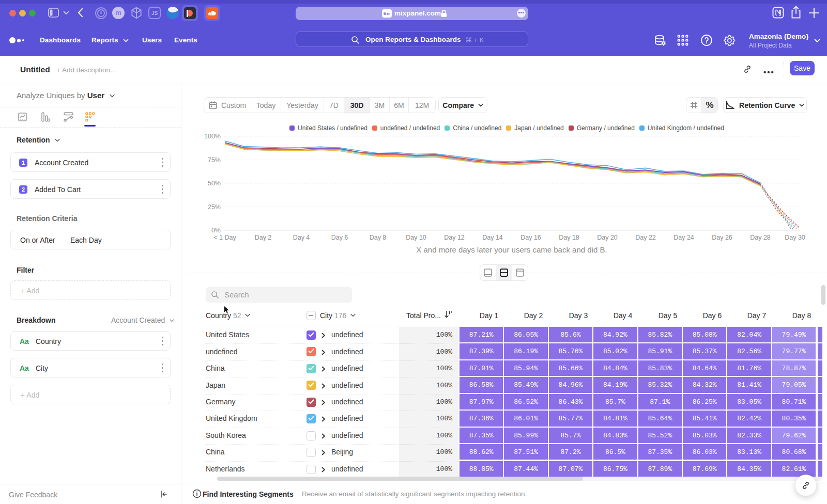 The width and height of the screenshot is (827, 504). Describe the element at coordinates (214, 183) in the screenshot. I see `svg-text: 50%` at that location.